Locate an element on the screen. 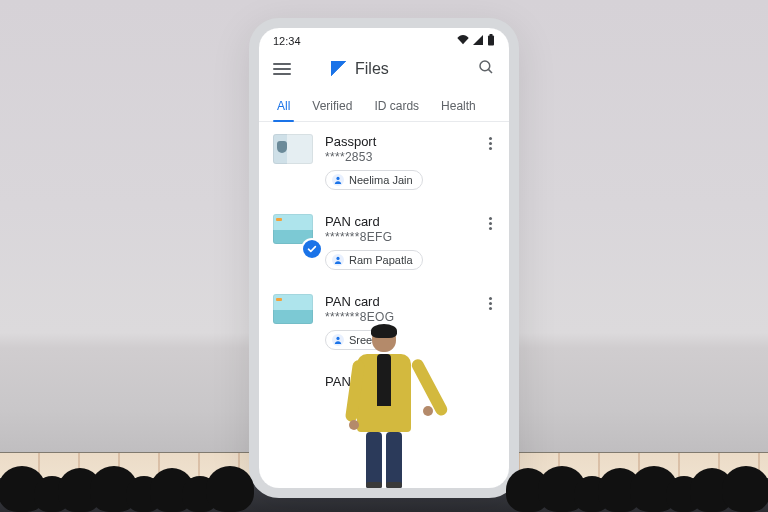 The height and width of the screenshot is (512, 768). list-item: PAN card *******8EFG Ram Papatla is located at coordinates (384, 242).